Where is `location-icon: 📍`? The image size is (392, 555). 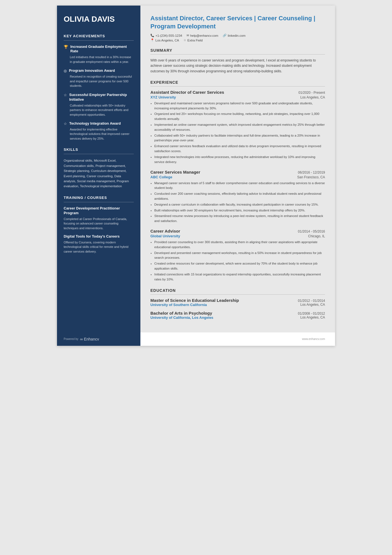
location-icon: 📍 is located at coordinates (152, 40).